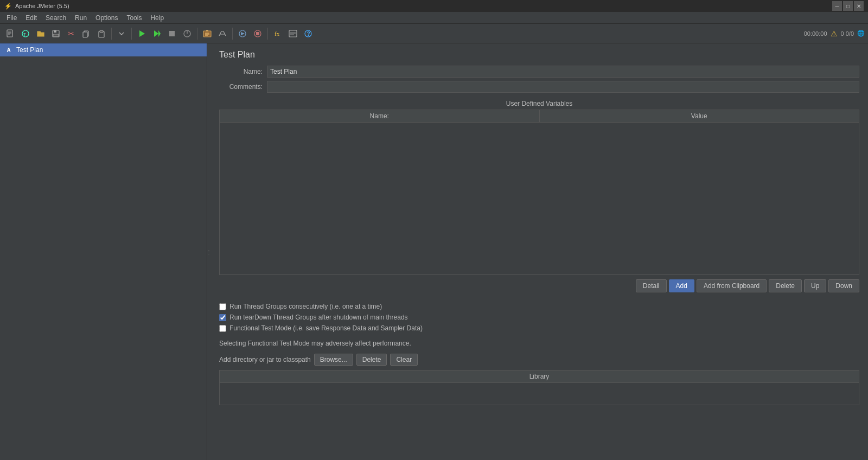 Image resolution: width=868 pixels, height=460 pixels. I want to click on comments-row: Comments:, so click(539, 87).